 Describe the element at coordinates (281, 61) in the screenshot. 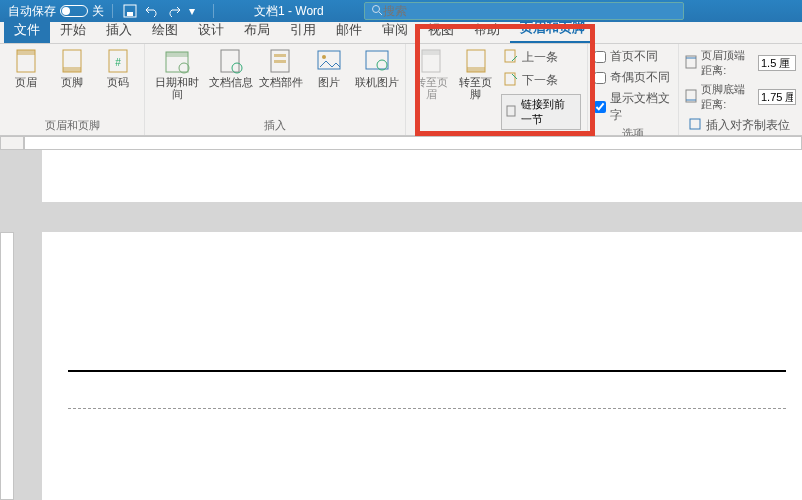

I see `doc-parts-icon` at that location.